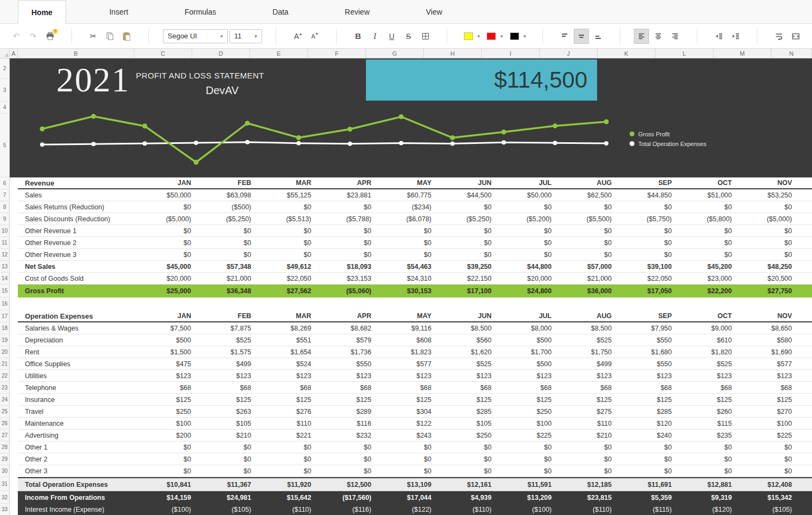 The width and height of the screenshot is (812, 515). Describe the element at coordinates (221, 54) in the screenshot. I see `column-header-D: D` at that location.